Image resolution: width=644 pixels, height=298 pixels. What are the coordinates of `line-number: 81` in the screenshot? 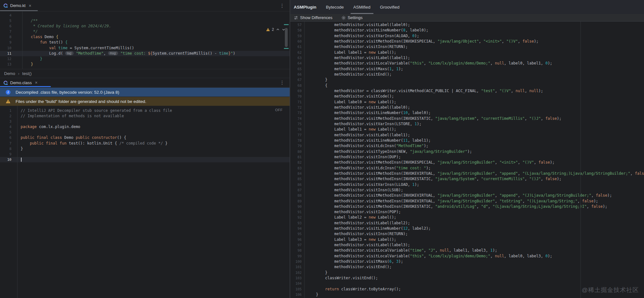 It's located at (296, 157).